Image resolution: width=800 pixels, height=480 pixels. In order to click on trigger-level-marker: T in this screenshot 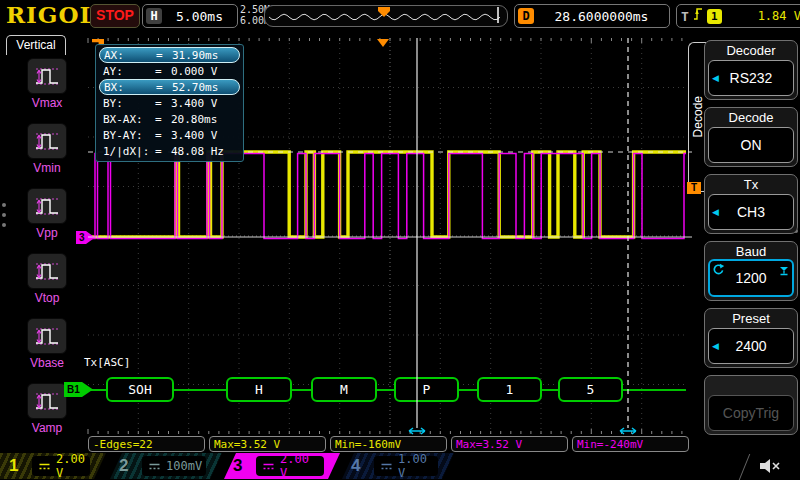, I will do `click(694, 188)`.